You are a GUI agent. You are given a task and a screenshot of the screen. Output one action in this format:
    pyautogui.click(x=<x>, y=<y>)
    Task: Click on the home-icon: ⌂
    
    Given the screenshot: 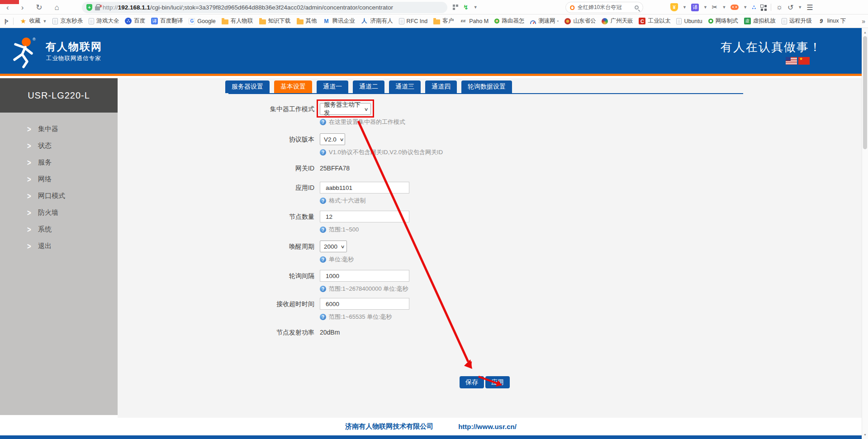 What is the action you would take?
    pyautogui.click(x=57, y=7)
    